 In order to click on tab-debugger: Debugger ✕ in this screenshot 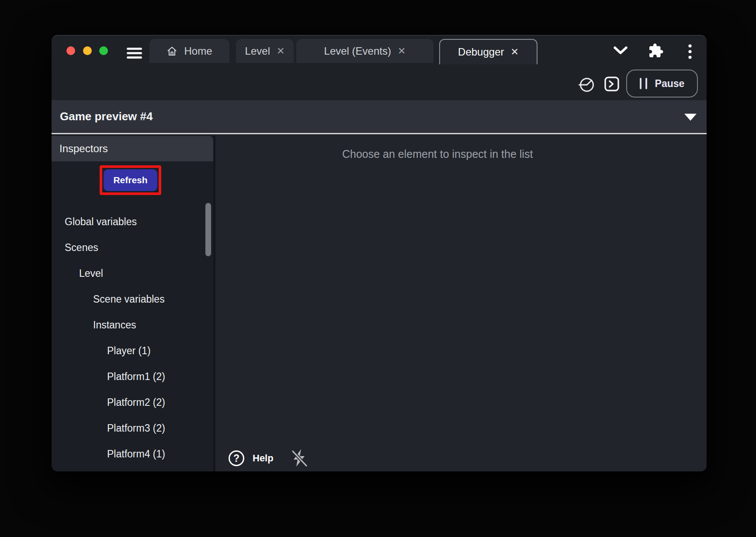, I will do `click(489, 52)`.